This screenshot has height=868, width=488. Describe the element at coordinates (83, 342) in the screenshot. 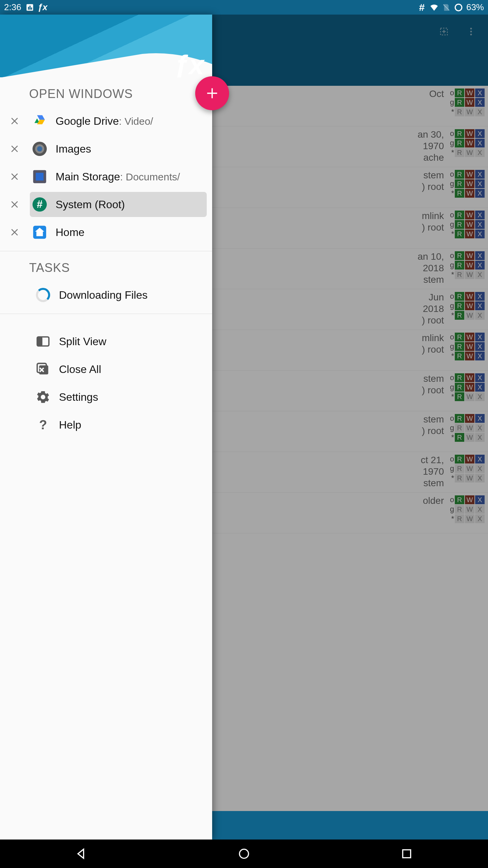

I see `split-view-label: Split View` at that location.